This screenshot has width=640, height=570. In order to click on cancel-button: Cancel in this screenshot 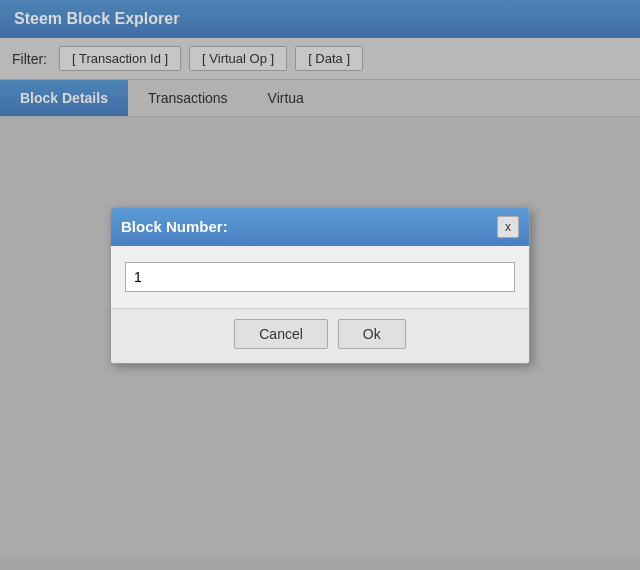, I will do `click(281, 334)`.